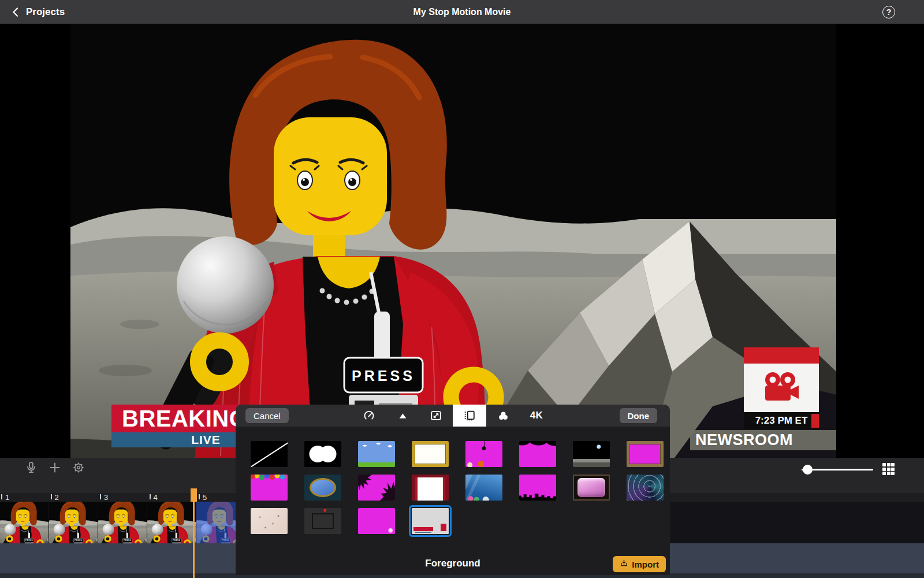  Describe the element at coordinates (470, 416) in the screenshot. I see `tab-foreground` at that location.